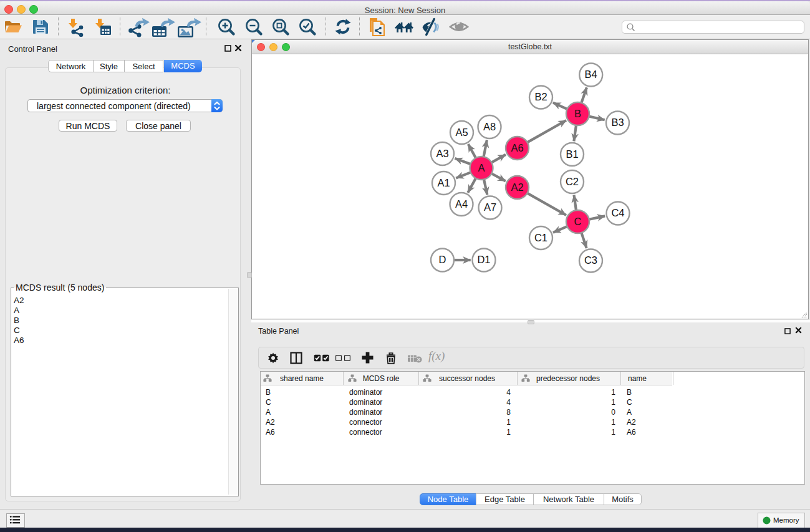 The image size is (810, 532). I want to click on svg-text: C, so click(578, 221).